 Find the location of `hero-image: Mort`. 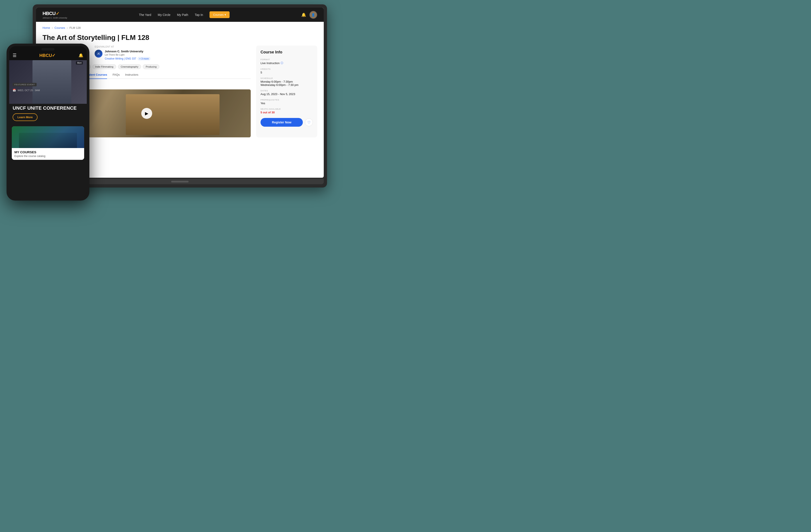

hero-image: Mort is located at coordinates (48, 82).